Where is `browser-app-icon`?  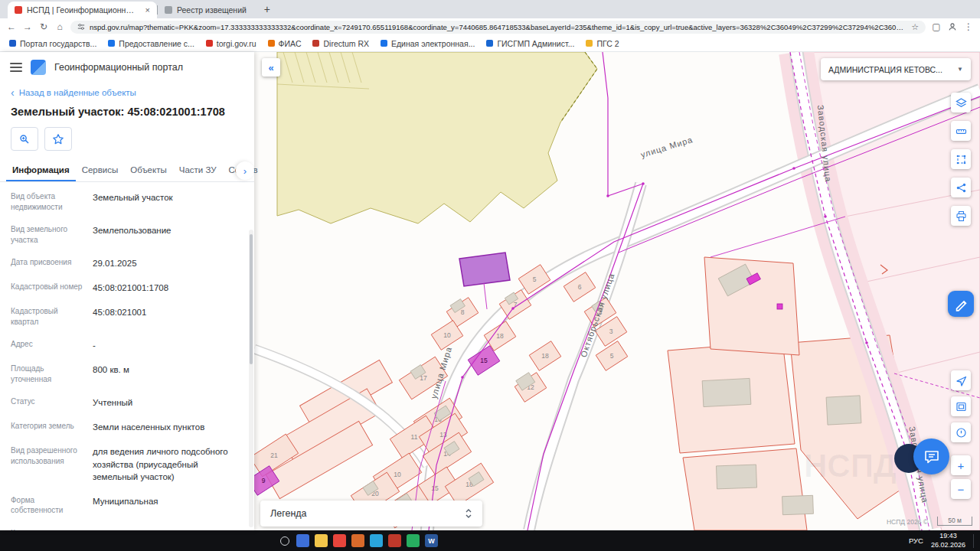
browser-app-icon is located at coordinates (358, 540).